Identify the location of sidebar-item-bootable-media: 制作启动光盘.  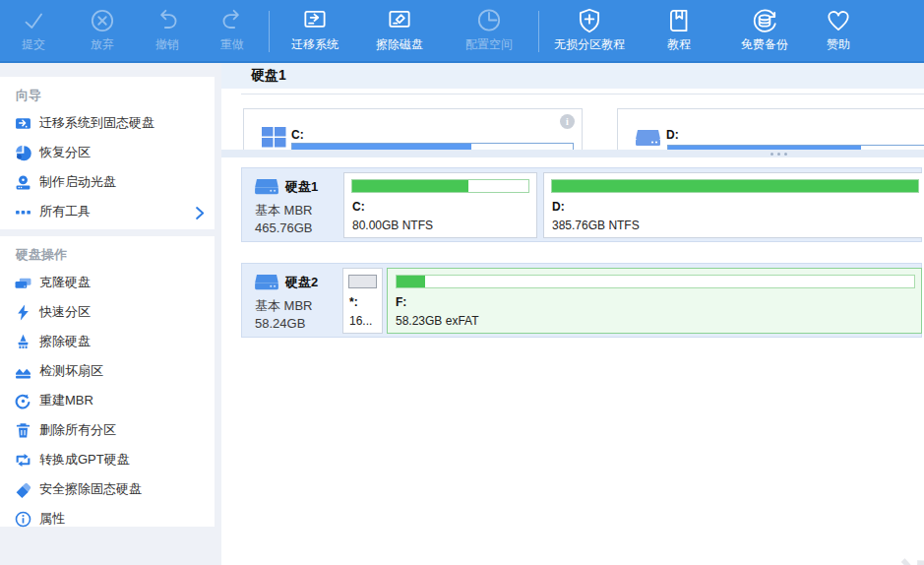
(107, 182).